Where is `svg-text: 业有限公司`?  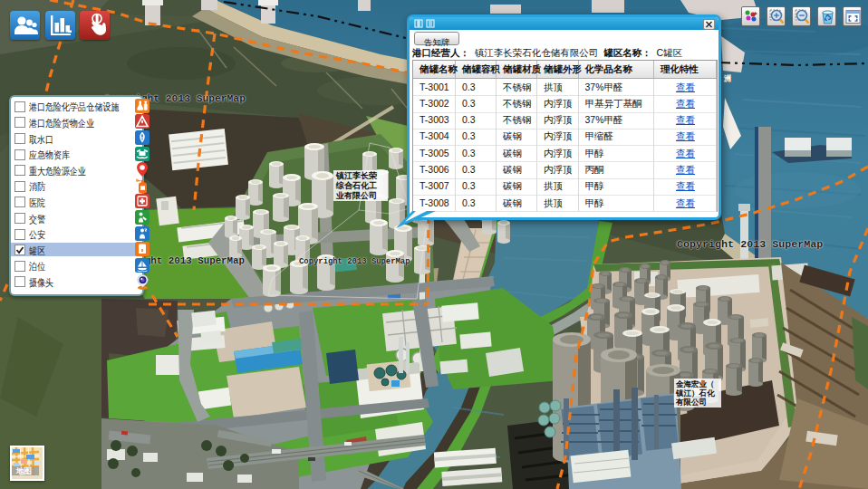 svg-text: 业有限公司 is located at coordinates (356, 196).